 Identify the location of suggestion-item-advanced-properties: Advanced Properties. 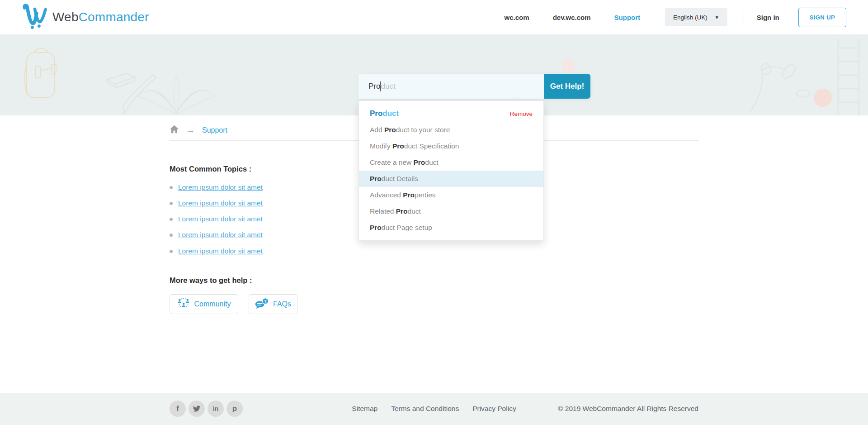
(451, 195).